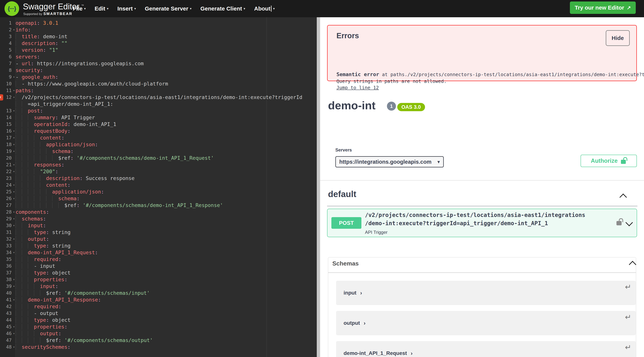  Describe the element at coordinates (159, 171) in the screenshot. I see `code-line: "200":` at that location.